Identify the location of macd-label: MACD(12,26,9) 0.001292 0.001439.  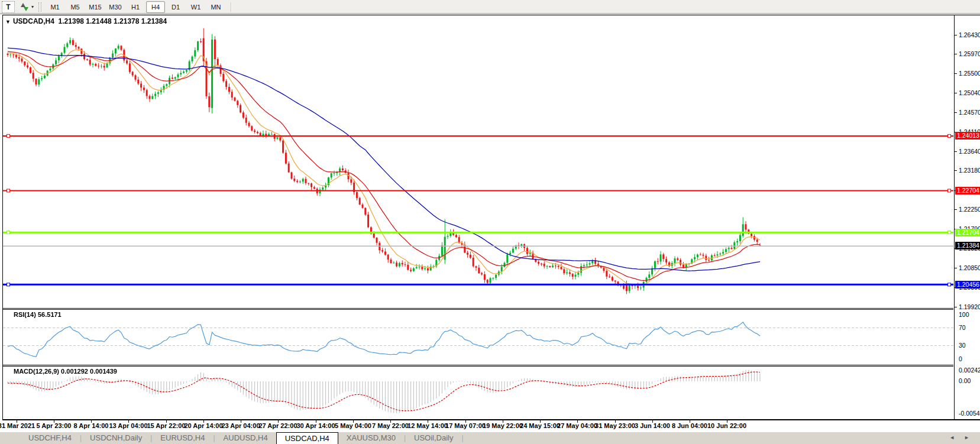
(65, 371).